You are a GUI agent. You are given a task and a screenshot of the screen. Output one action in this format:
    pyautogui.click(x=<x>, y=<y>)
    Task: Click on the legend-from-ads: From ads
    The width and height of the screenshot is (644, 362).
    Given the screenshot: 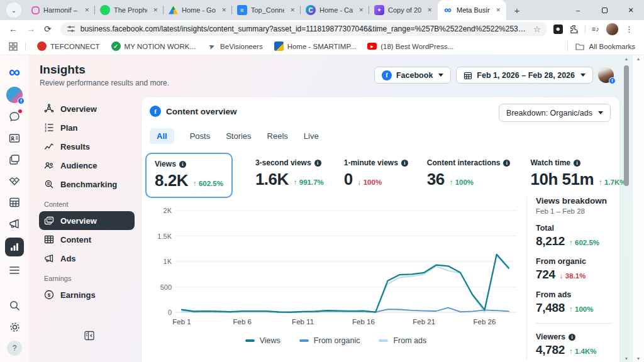 What is the action you would take?
    pyautogui.click(x=402, y=341)
    